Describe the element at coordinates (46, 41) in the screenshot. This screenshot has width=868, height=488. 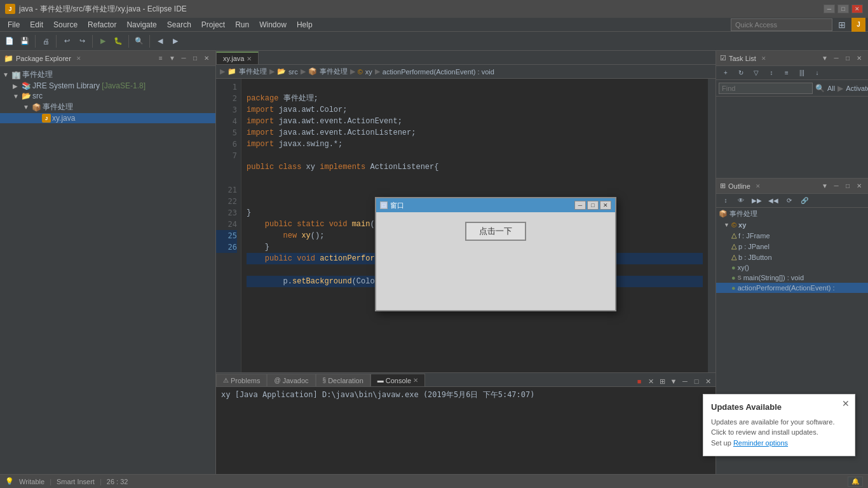
I see `print-btn: 🖨` at that location.